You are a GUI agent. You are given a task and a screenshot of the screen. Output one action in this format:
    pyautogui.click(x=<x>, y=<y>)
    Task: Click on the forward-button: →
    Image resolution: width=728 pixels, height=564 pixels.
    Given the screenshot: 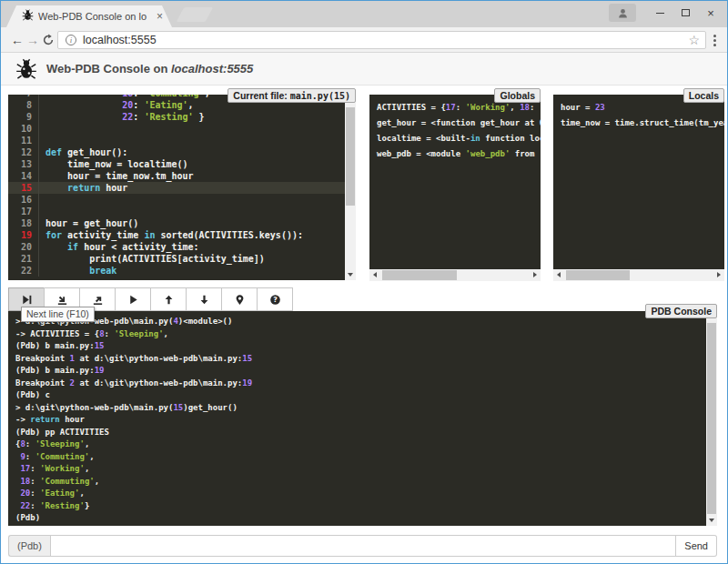 What is the action you would take?
    pyautogui.click(x=33, y=40)
    